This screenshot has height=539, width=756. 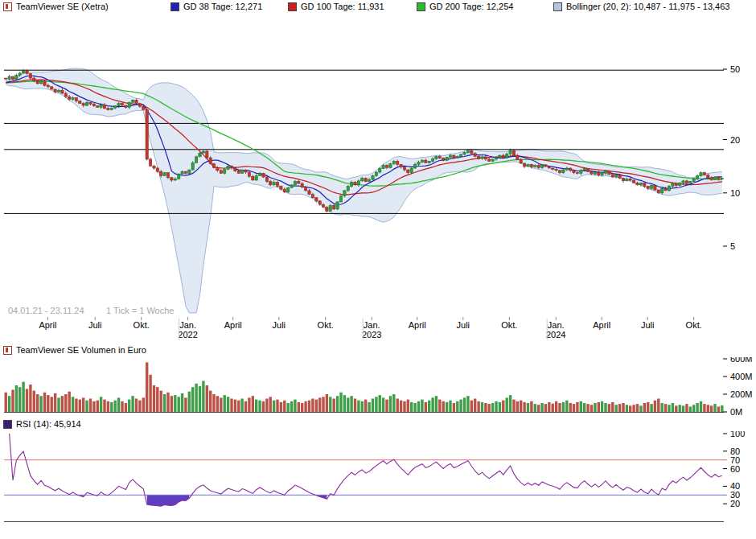 I want to click on svg-text: 400M, so click(x=742, y=376).